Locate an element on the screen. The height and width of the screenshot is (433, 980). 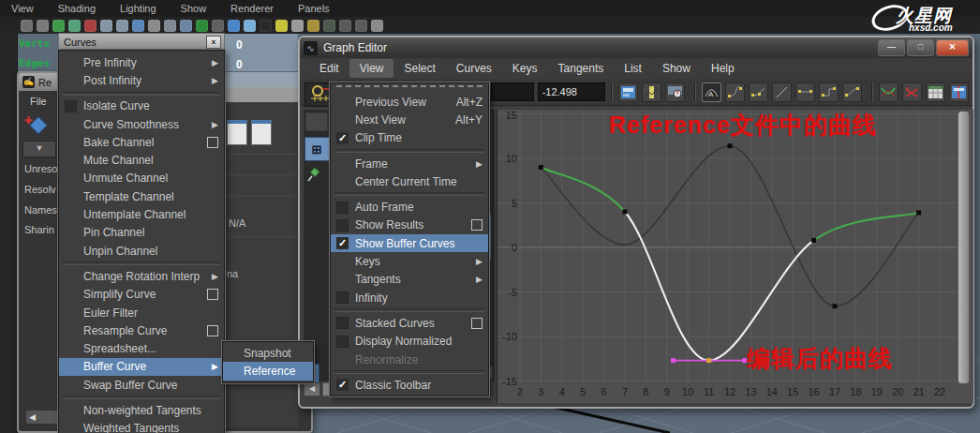
menu-item-isolate-curve: Isolate Curve is located at coordinates (141, 107).